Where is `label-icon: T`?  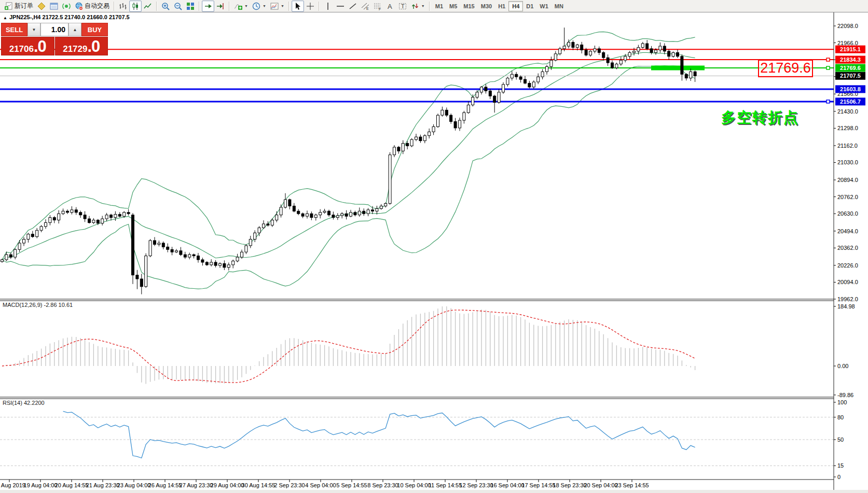 label-icon: T is located at coordinates (403, 6).